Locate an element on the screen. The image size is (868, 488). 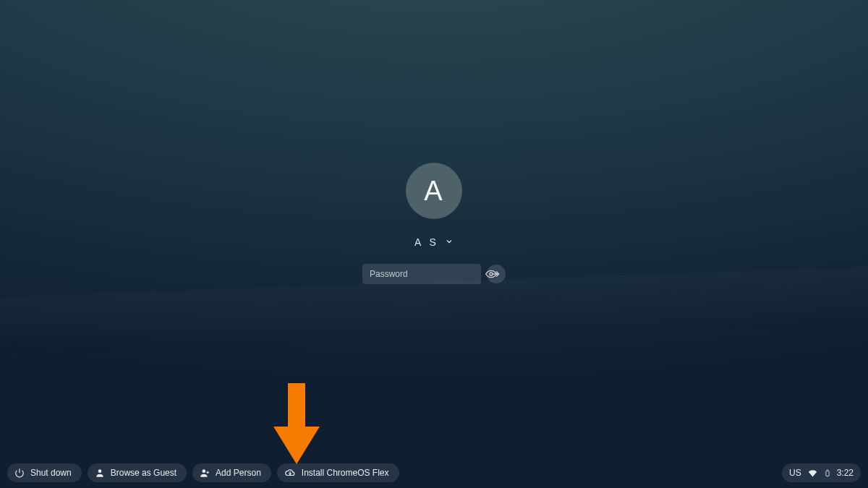
browse-as-guest-button: Browse as Guest is located at coordinates (137, 473).